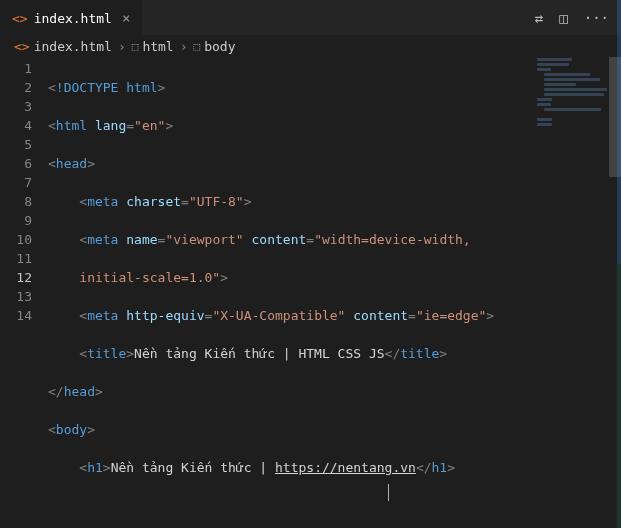 The image size is (621, 528). Describe the element at coordinates (16, 240) in the screenshot. I see `line-number: 10` at that location.